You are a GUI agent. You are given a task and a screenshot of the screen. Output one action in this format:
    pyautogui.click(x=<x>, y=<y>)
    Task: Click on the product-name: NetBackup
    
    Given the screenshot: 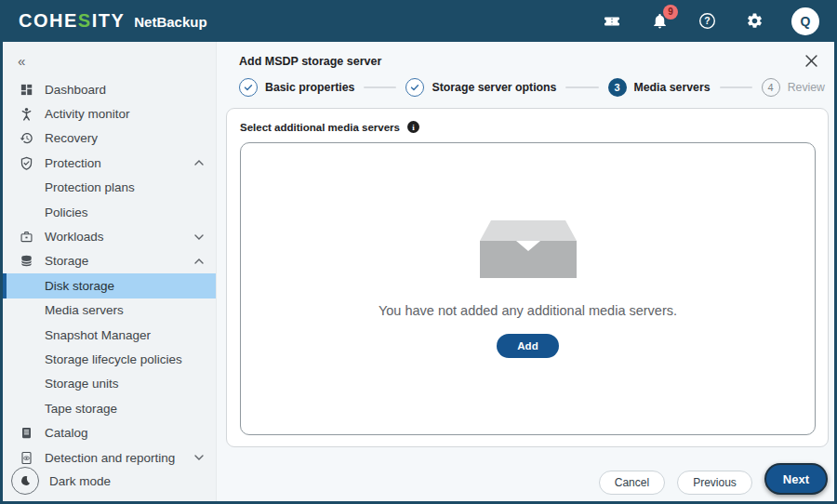 What is the action you would take?
    pyautogui.click(x=170, y=22)
    